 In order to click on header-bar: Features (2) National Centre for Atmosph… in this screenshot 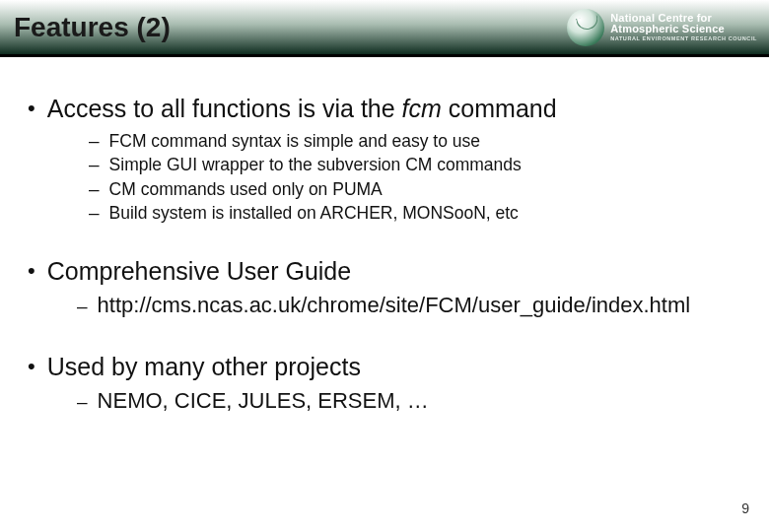, I will do `click(384, 29)`.